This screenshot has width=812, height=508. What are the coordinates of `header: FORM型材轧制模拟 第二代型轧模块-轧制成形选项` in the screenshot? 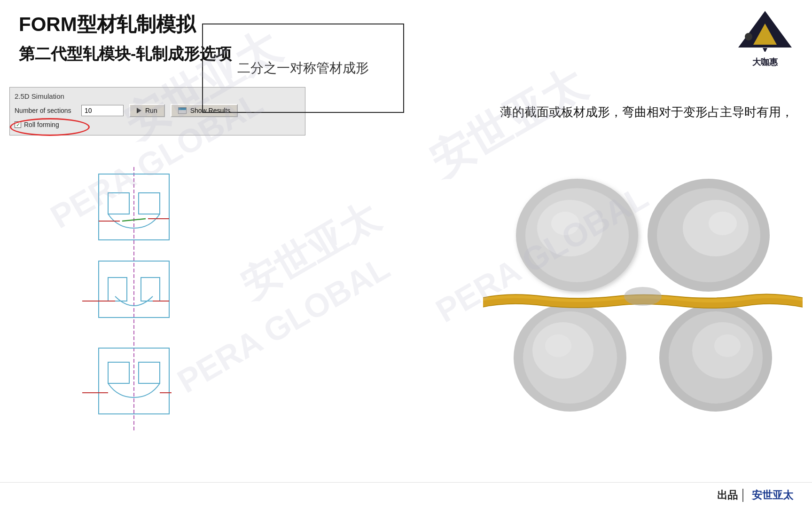 It's located at (406, 35).